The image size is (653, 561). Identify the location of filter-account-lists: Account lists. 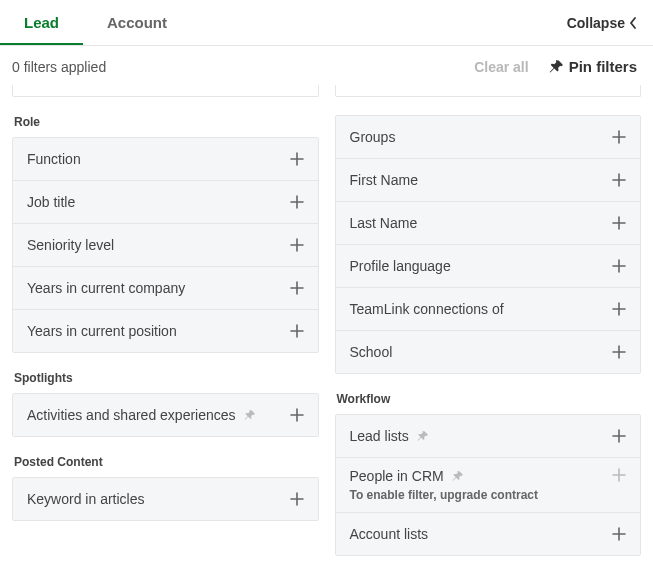
(488, 534).